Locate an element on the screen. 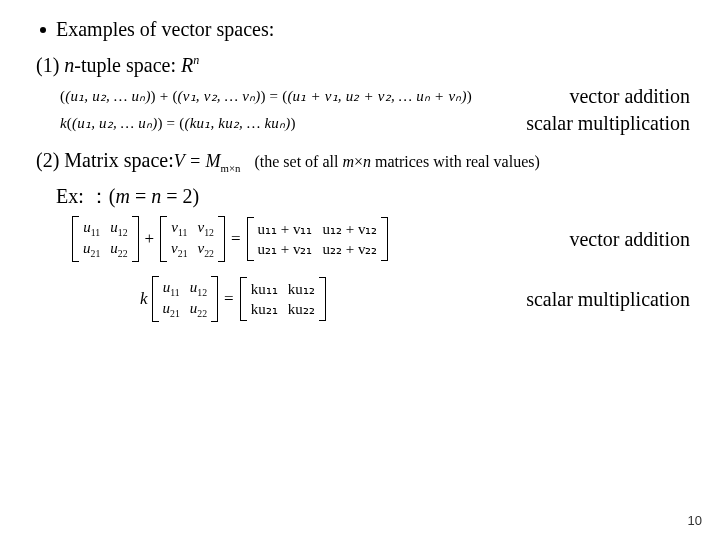 Image resolution: width=720 pixels, height=540 pixels. matrix-u2: u11 u12 u21 u22 is located at coordinates (186, 299).